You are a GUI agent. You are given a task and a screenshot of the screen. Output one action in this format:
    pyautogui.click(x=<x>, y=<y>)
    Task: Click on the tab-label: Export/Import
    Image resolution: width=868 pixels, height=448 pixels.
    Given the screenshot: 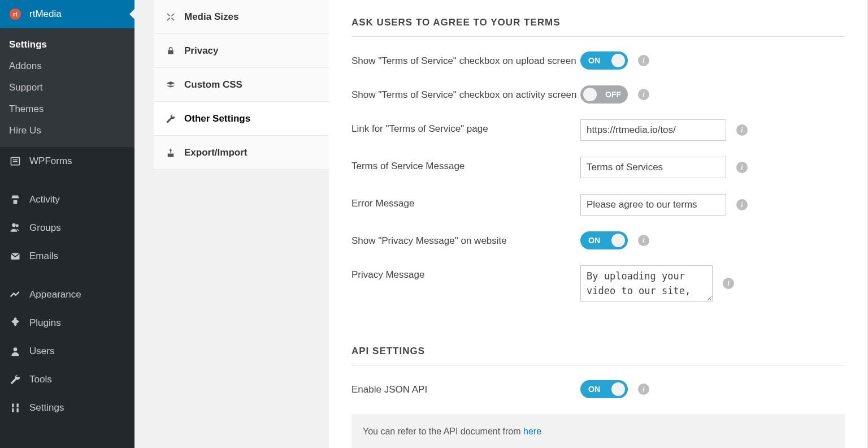 What is the action you would take?
    pyautogui.click(x=216, y=153)
    